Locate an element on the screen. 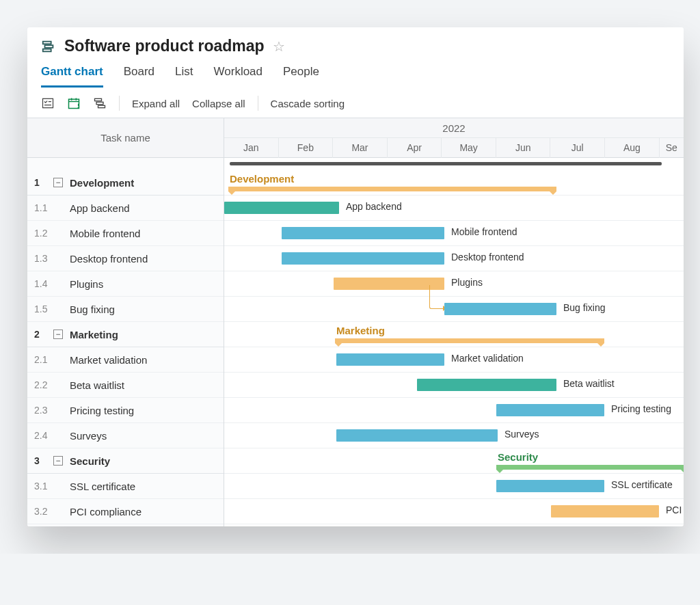 The width and height of the screenshot is (700, 605). calendar-alert-icon is located at coordinates (74, 103).